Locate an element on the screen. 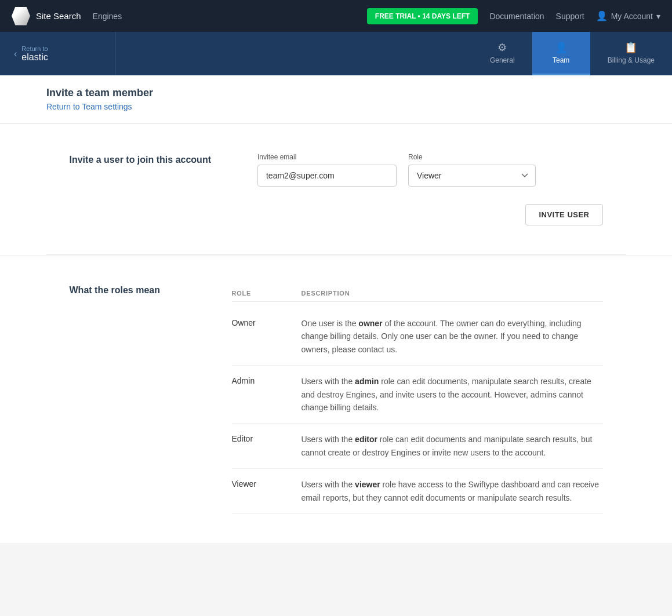  elastic-label: elastic is located at coordinates (35, 57).